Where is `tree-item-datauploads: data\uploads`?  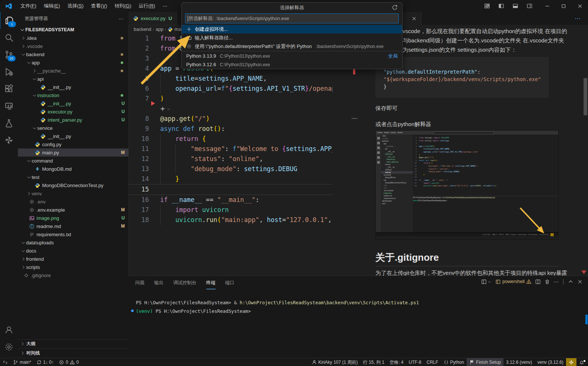 tree-item-datauploads: data\uploads is located at coordinates (73, 243).